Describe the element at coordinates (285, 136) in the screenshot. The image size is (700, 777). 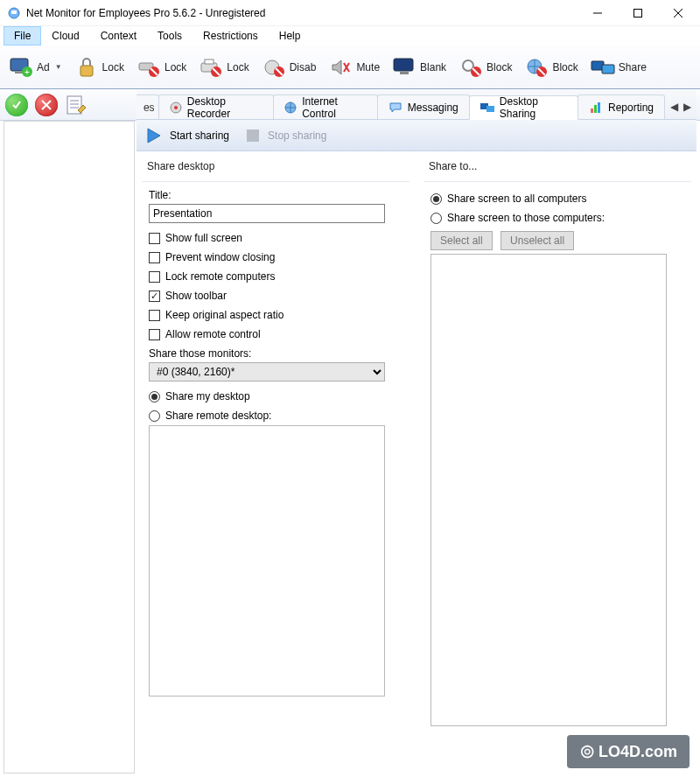
I see `stop-sharing-button: Stop sharing` at that location.